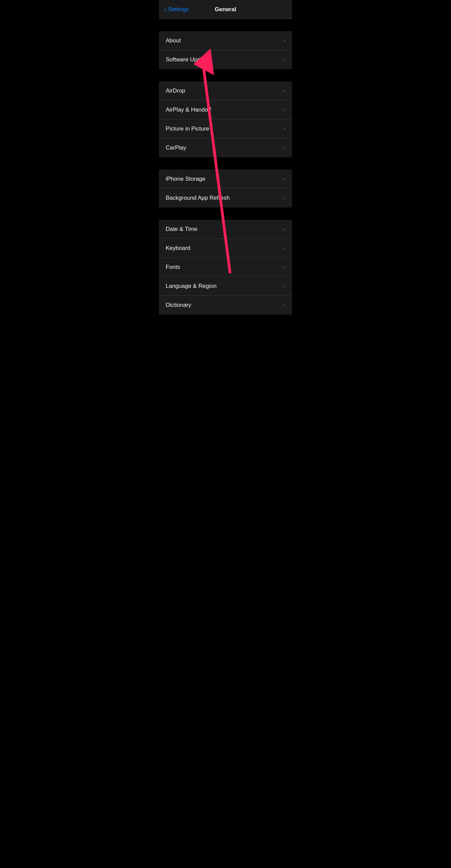  What do you see at coordinates (226, 248) in the screenshot?
I see `menu-item-keyboard: Keyboard ›` at bounding box center [226, 248].